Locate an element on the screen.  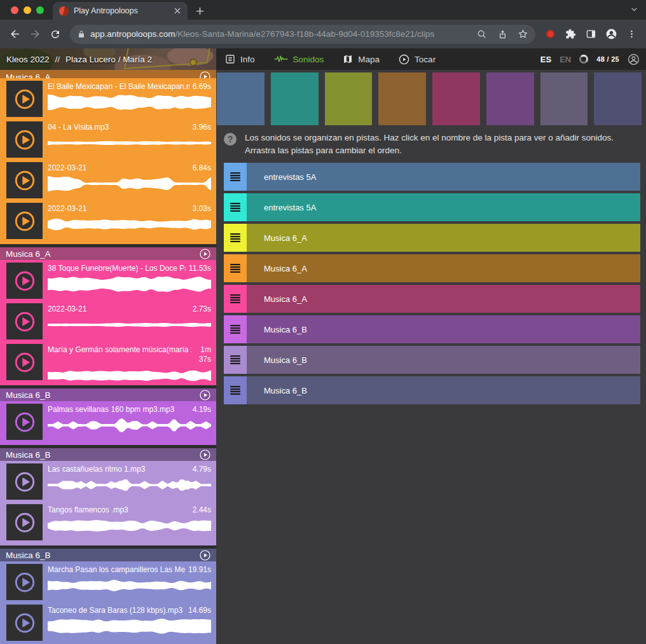
recording-extension-icon is located at coordinates (550, 34).